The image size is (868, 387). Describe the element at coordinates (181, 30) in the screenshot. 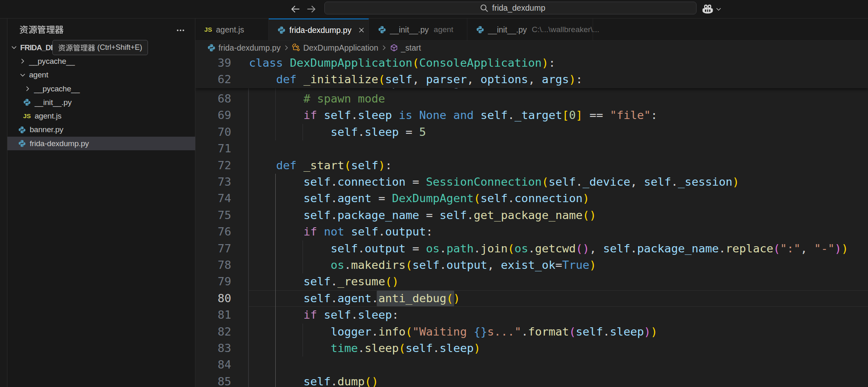

I see `more-actions-icon` at that location.